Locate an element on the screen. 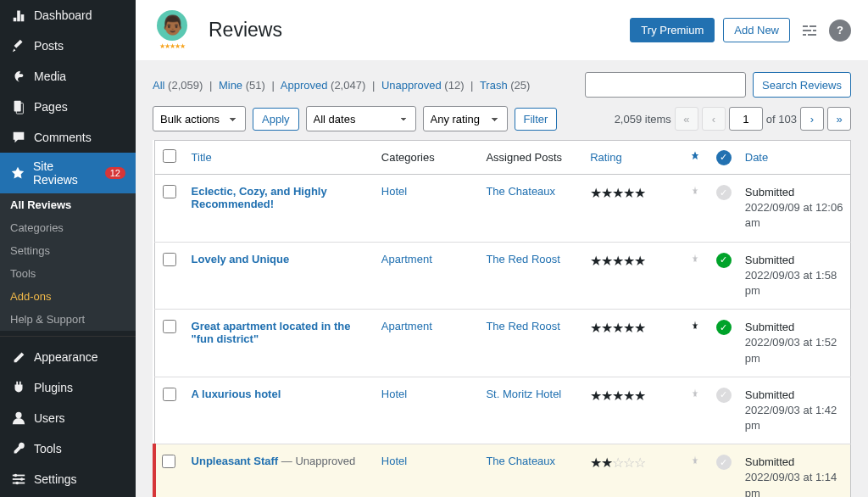 This screenshot has height=497, width=868. plugin-logo: 👨🏾 ★★★★★ is located at coordinates (172, 31).